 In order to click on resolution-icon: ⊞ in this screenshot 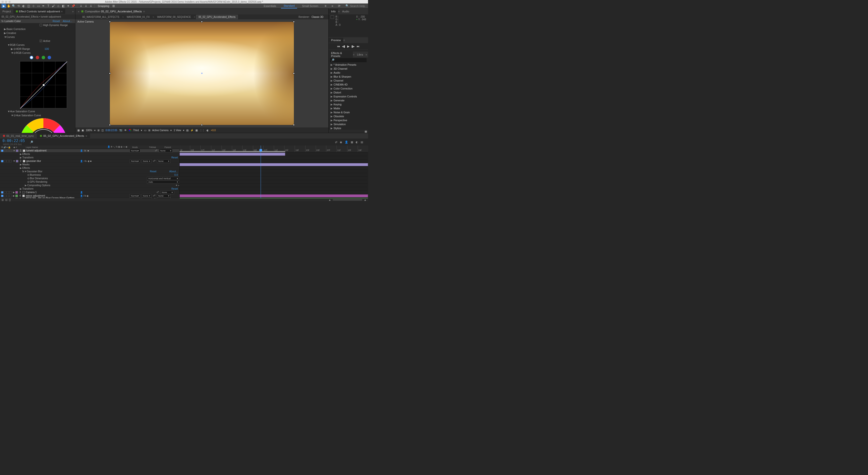, I will do `click(98, 130)`.